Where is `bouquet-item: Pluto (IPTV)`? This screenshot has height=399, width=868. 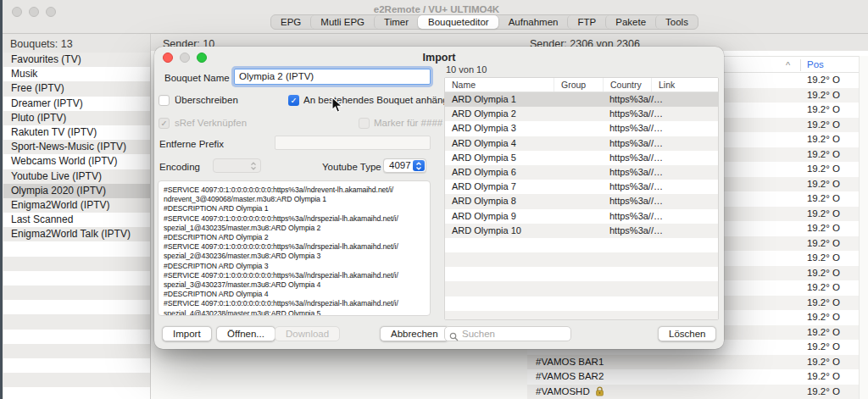
bouquet-item: Pluto (IPTV) is located at coordinates (76, 119).